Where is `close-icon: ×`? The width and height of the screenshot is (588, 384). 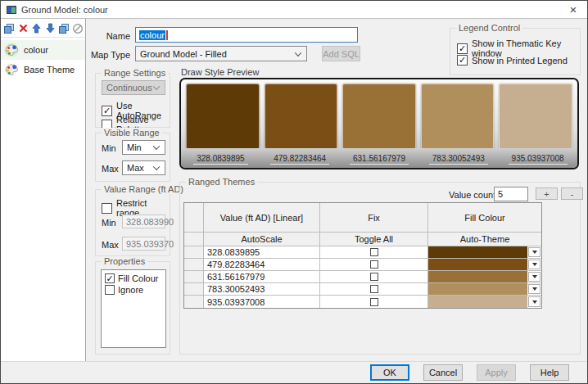
close-icon: × is located at coordinates (573, 10).